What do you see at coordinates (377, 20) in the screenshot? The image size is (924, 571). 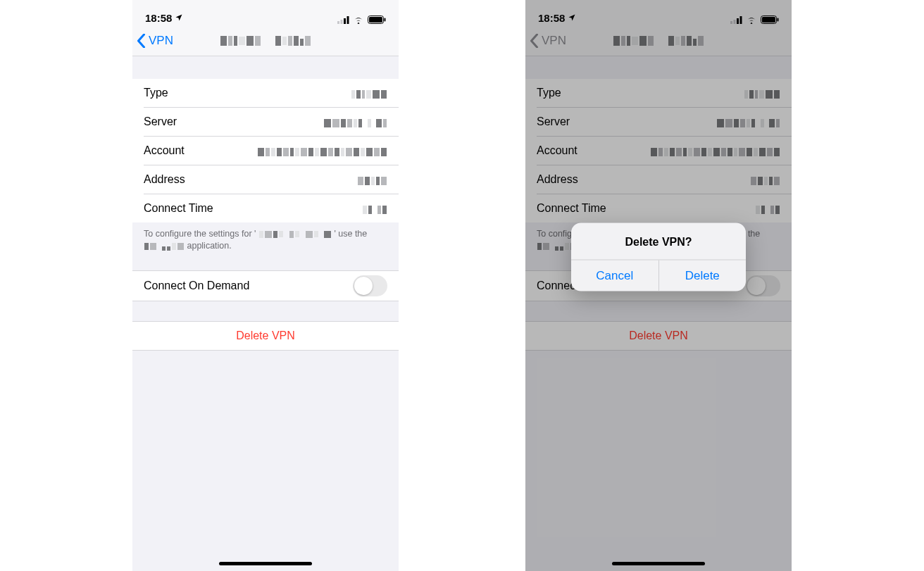 I see `battery-icon` at bounding box center [377, 20].